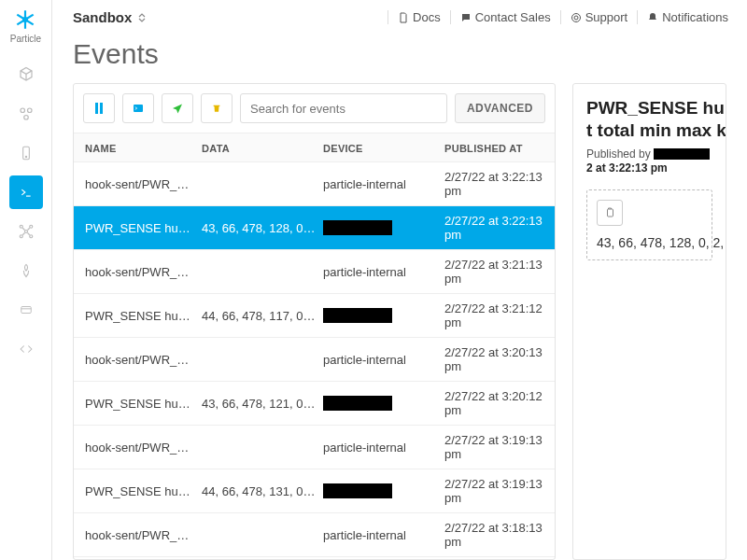 This screenshot has height=560, width=747. Describe the element at coordinates (26, 39) in the screenshot. I see `brand-name: Particle` at that location.